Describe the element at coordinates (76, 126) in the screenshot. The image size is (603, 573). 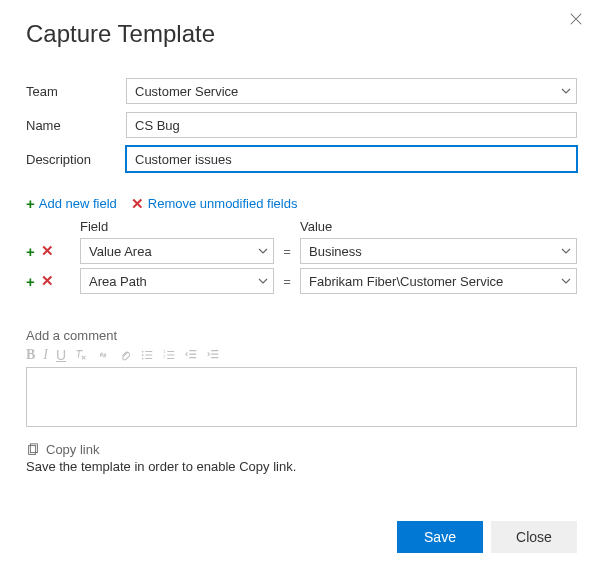
I see `name-label: Name` at that location.